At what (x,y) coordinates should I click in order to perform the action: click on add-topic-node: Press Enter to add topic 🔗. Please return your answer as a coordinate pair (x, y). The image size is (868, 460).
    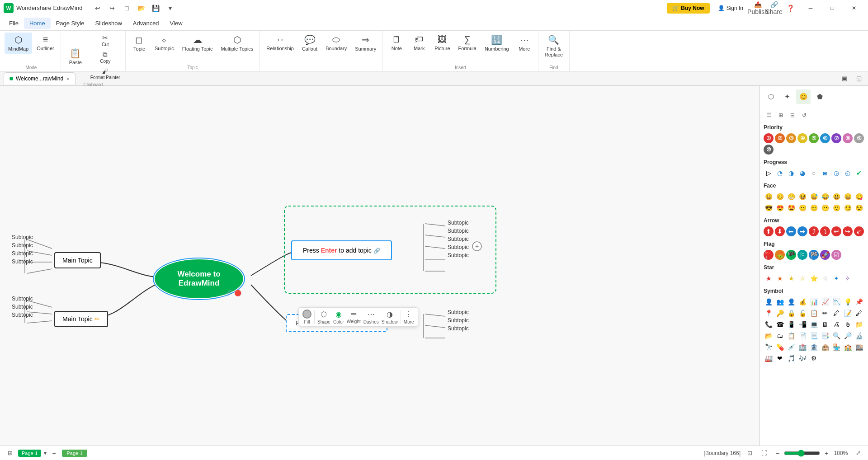
    Looking at the image, I should click on (342, 250).